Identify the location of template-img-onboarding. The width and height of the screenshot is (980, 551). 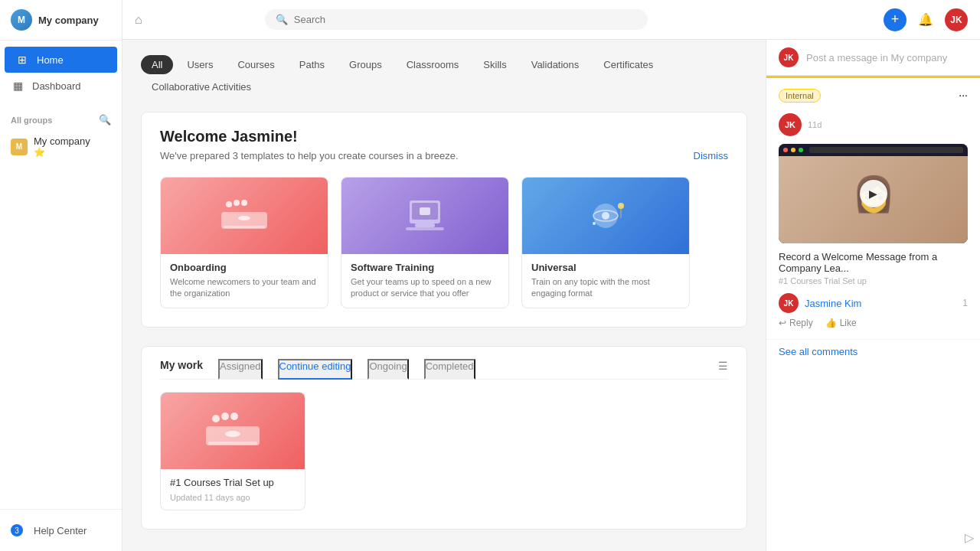
(244, 216).